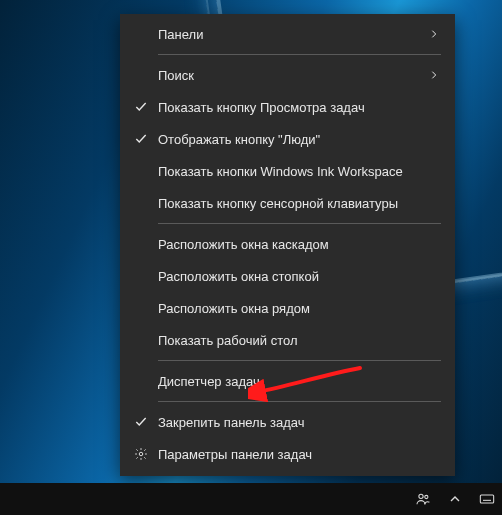 The image size is (502, 515). What do you see at coordinates (288, 139) in the screenshot?
I see `menu-item: Отображать кнопку "Люди"` at bounding box center [288, 139].